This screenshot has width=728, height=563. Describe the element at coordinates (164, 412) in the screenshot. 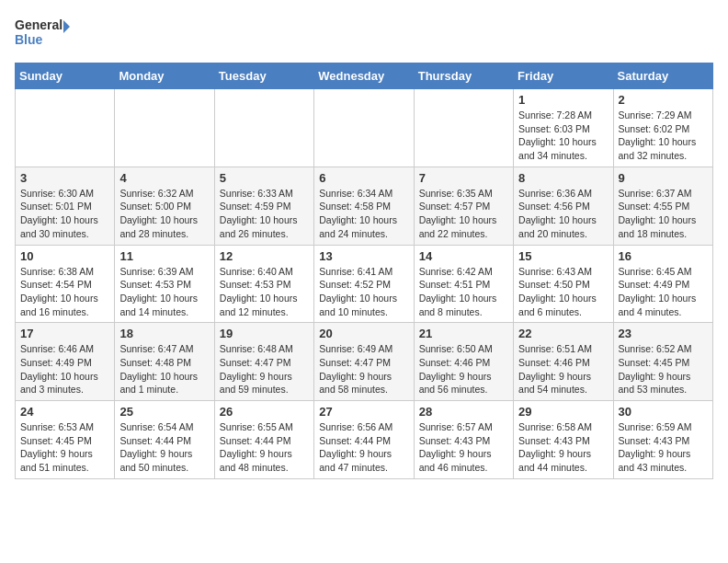

I see `day-number: 25` at that location.